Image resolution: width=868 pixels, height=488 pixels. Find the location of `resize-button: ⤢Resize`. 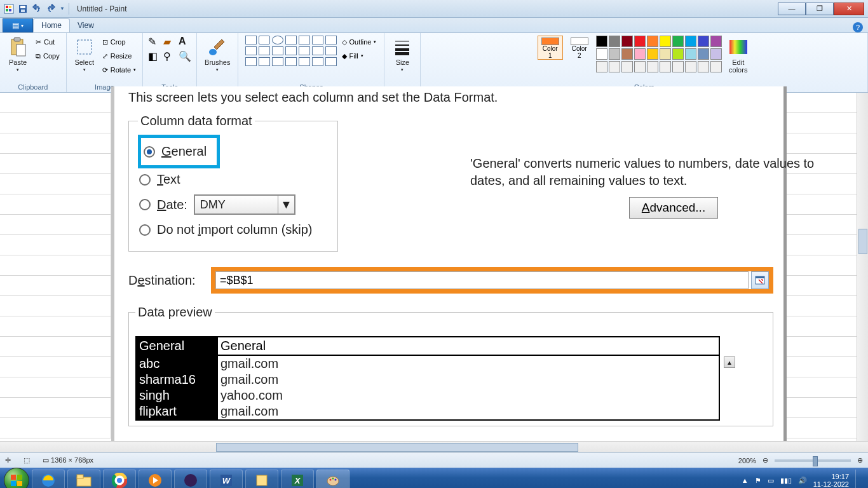

resize-button: ⤢Resize is located at coordinates (119, 56).